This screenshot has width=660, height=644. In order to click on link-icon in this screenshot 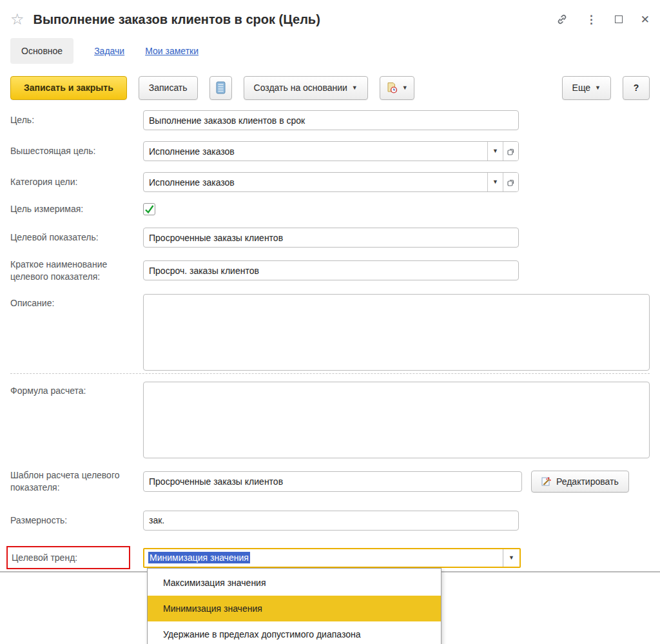, I will do `click(562, 19)`.